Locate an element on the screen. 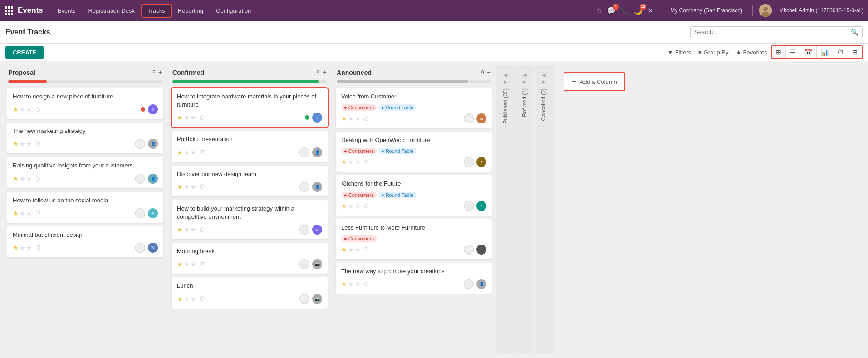 This screenshot has width=868, height=358. chat-nav-icon: 💬1 is located at coordinates (611, 11).